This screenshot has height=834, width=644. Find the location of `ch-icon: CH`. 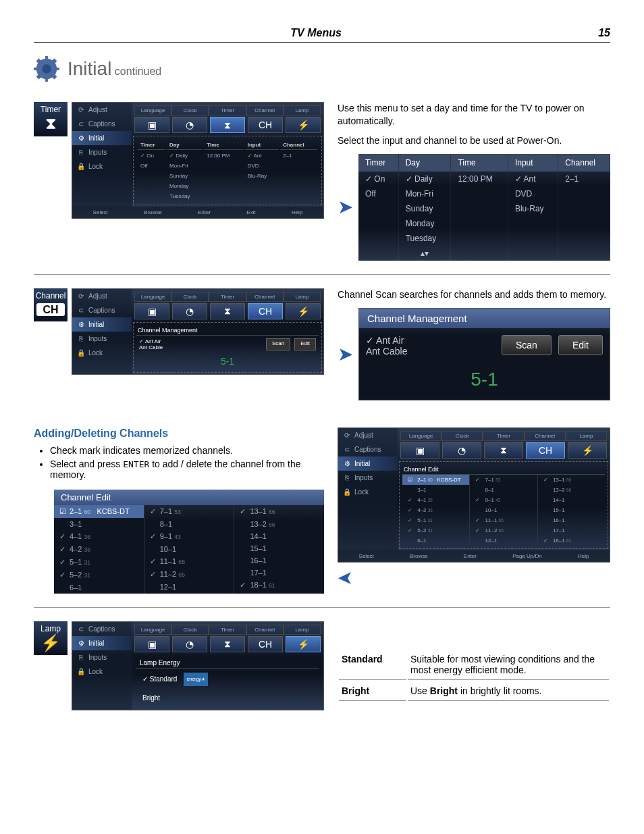

ch-icon: CH is located at coordinates (51, 309).